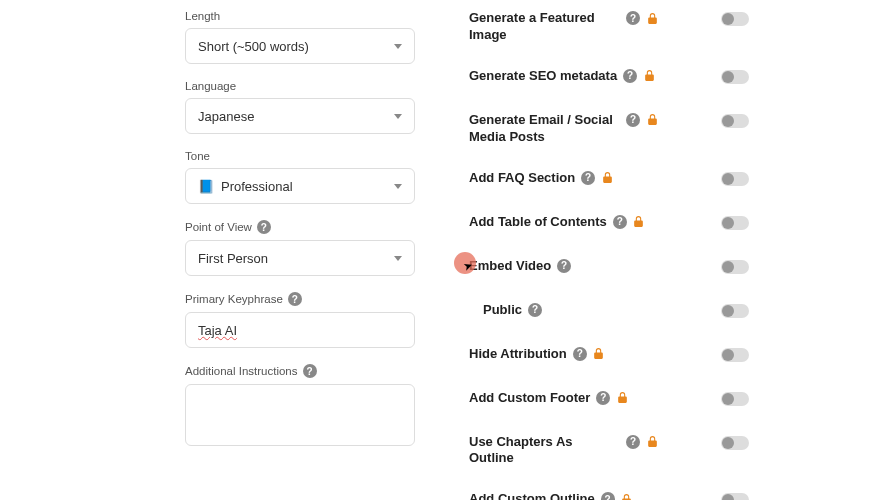  Describe the element at coordinates (315, 320) in the screenshot. I see `keyphrase-field: Primary Keyphrase ? Taja AI` at that location.